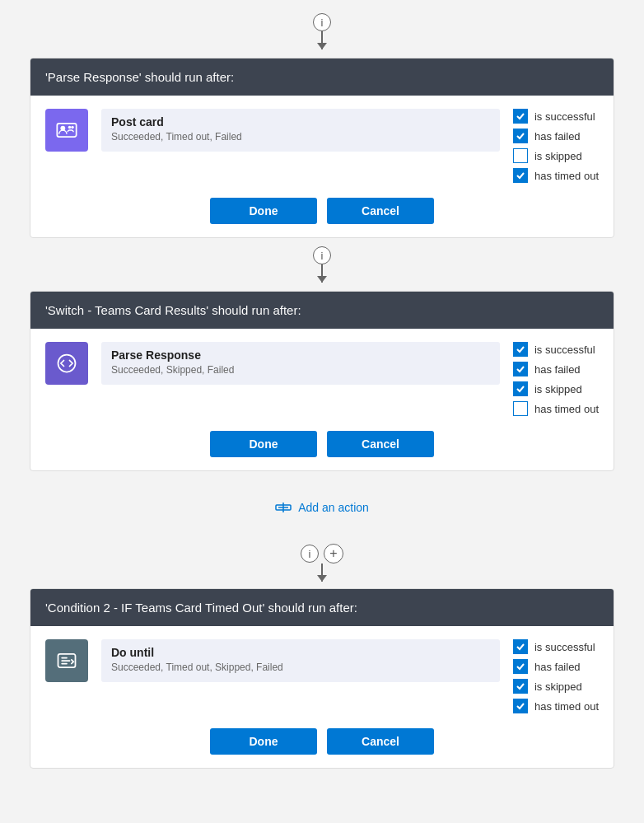 This screenshot has height=823, width=644. Describe the element at coordinates (322, 264) in the screenshot. I see `connector-1-2: i` at that location.